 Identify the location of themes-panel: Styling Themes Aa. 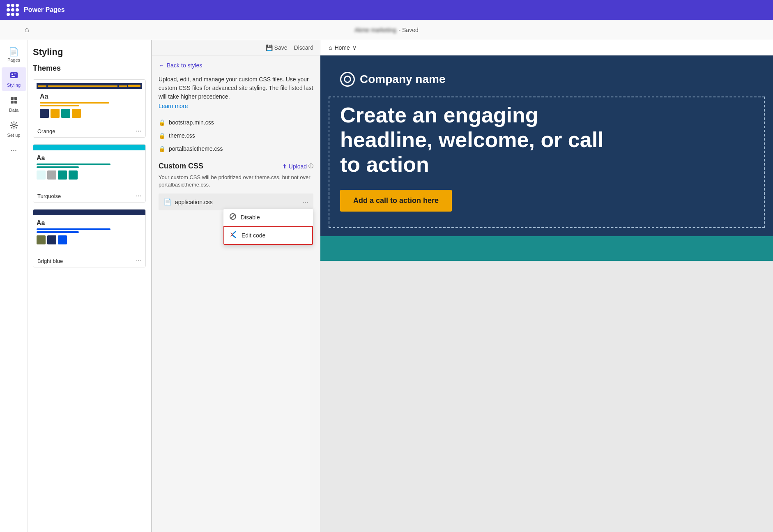
(90, 286).